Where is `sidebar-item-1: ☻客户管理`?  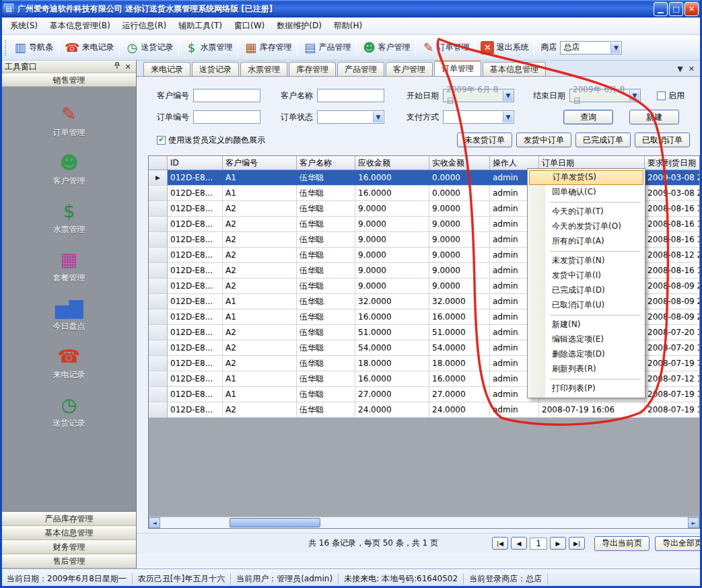
sidebar-item-1: ☻客户管理 is located at coordinates (69, 169).